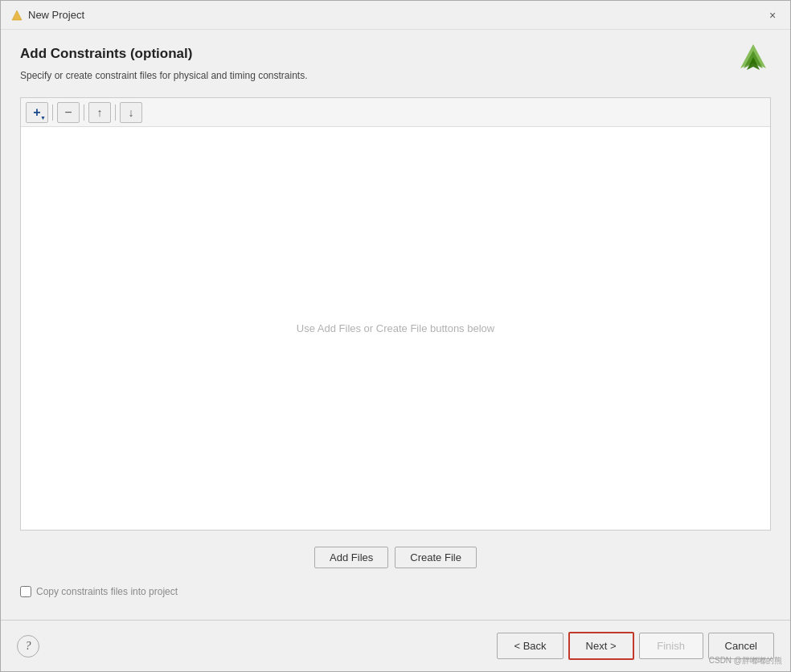 The height and width of the screenshot is (672, 791). I want to click on checkbox-area: Copy constraints files into project, so click(396, 592).